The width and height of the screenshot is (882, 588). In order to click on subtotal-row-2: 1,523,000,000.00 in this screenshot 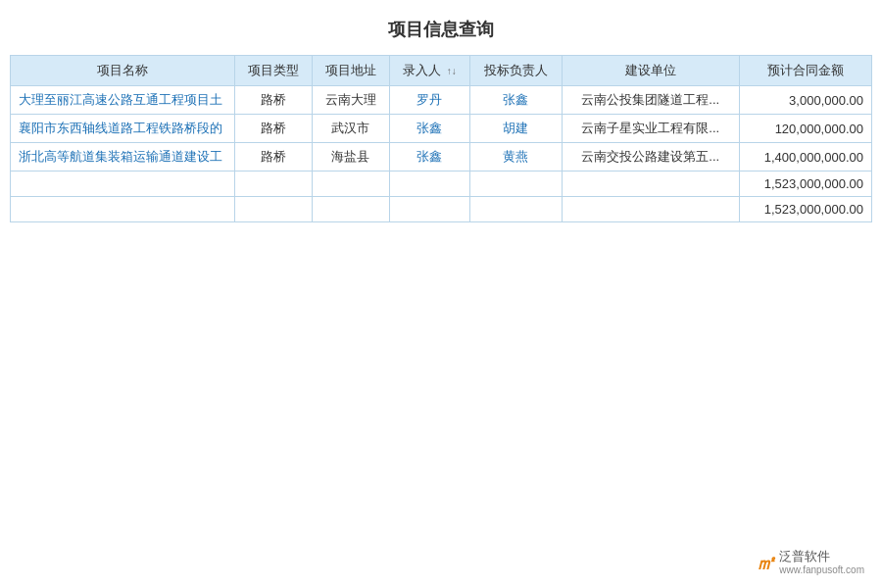, I will do `click(441, 210)`.